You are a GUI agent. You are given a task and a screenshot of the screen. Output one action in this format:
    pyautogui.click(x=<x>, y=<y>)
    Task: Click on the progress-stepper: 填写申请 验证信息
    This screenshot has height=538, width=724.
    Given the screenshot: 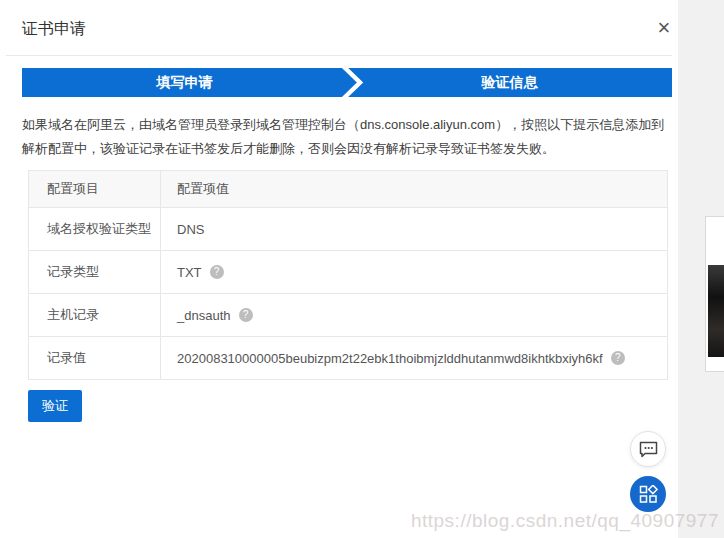 What is the action you would take?
    pyautogui.click(x=347, y=82)
    